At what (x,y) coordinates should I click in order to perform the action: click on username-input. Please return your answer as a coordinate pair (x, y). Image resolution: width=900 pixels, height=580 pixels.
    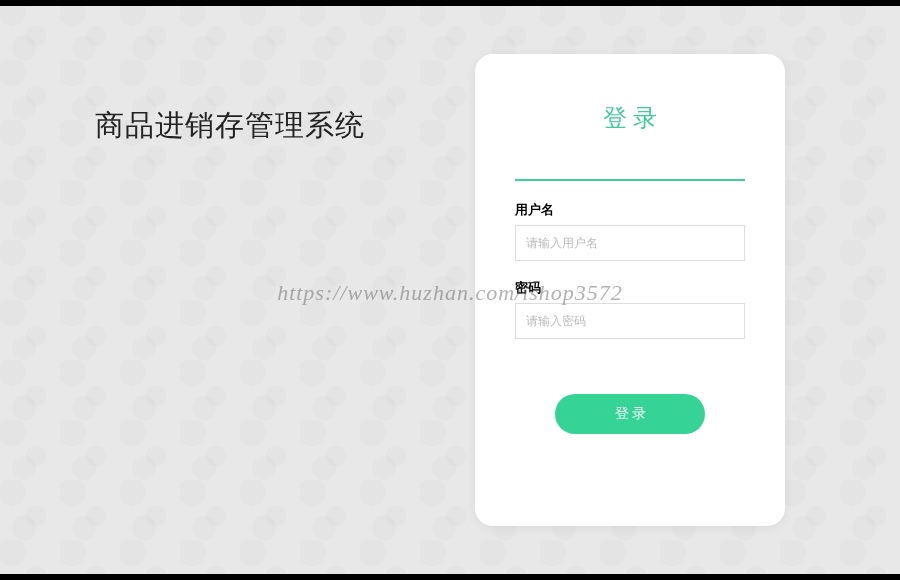
    Looking at the image, I should click on (630, 243).